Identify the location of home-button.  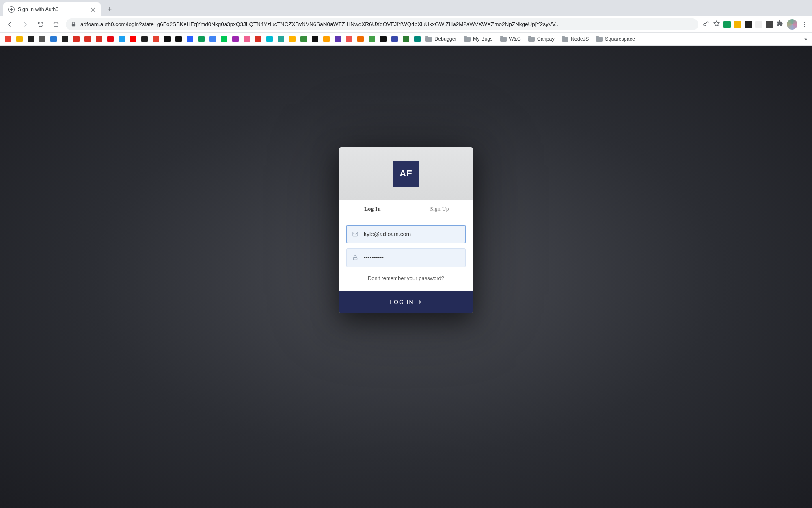
(56, 24).